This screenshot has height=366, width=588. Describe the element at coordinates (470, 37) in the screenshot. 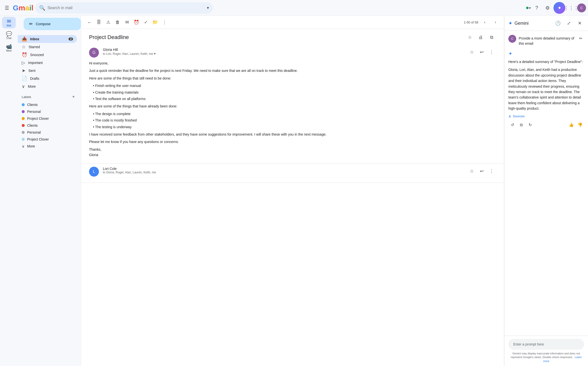

I see `star-subject-button: ☆` at that location.